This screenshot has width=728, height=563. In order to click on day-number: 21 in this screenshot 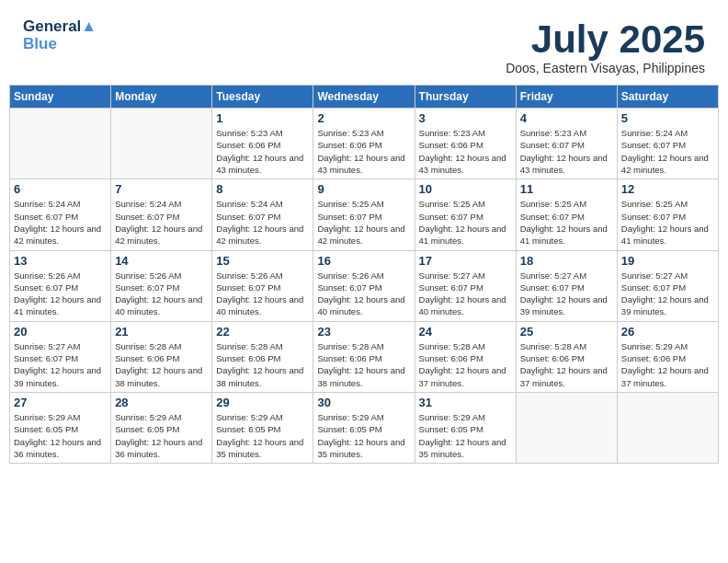, I will do `click(162, 331)`.